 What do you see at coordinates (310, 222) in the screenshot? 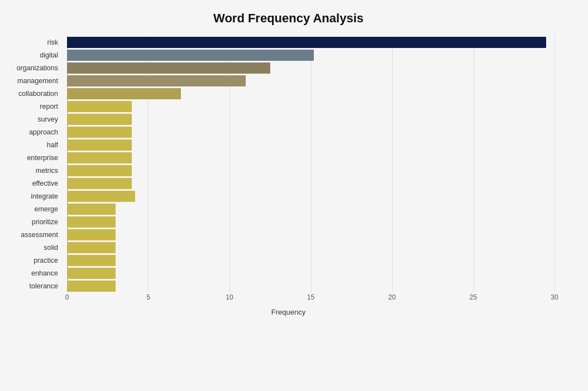
I see `bar-row: prioritize` at bounding box center [310, 222].